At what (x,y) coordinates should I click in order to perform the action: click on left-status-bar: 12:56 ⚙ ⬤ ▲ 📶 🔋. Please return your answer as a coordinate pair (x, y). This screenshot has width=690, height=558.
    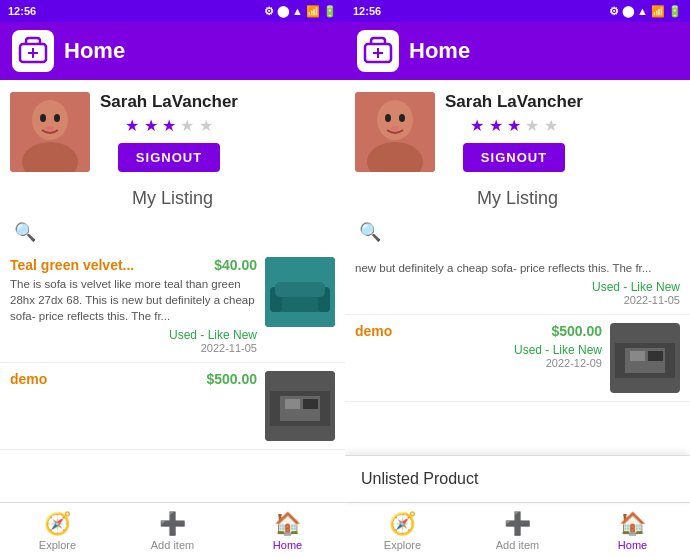
    Looking at the image, I should click on (172, 11).